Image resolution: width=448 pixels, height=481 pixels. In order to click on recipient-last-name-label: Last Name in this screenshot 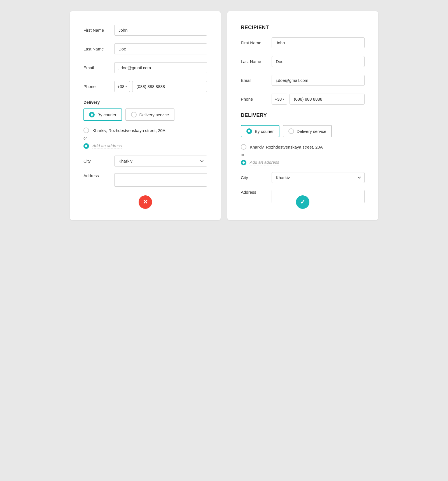, I will do `click(256, 62)`.